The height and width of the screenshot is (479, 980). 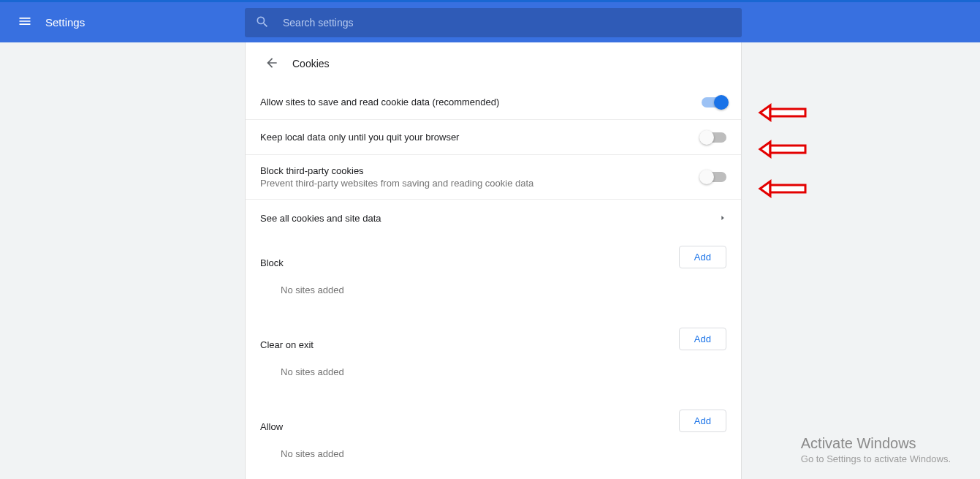 I want to click on section-clear-on-exit: Clear on exit Add, so click(x=493, y=336).